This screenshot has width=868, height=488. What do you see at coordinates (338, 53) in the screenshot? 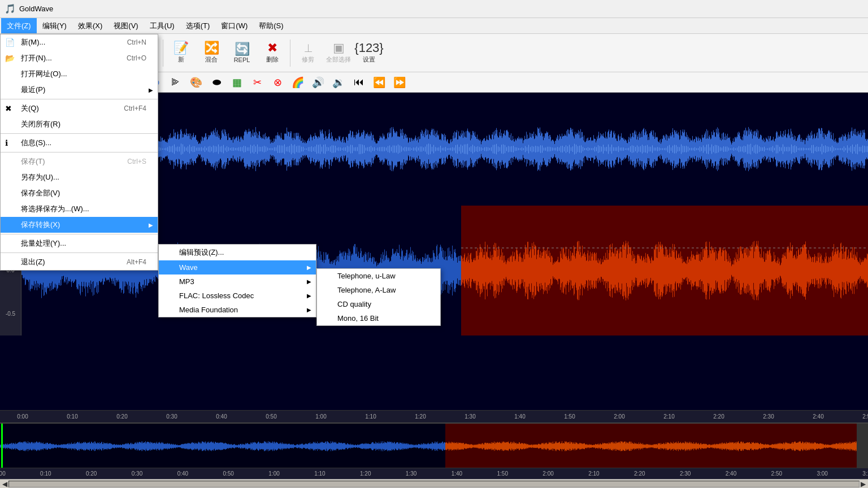
I see `selectall-button: ▣ 全部选择` at bounding box center [338, 53].